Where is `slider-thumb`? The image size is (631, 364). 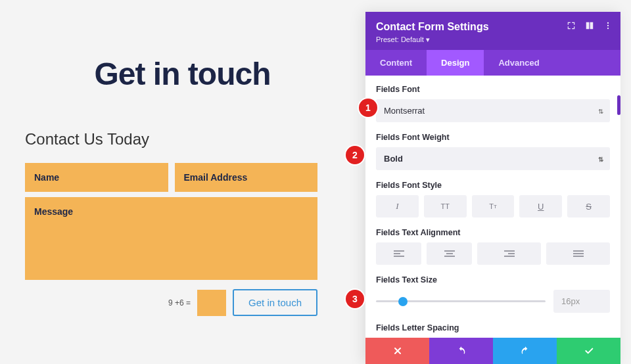
slider-thumb is located at coordinates (403, 302).